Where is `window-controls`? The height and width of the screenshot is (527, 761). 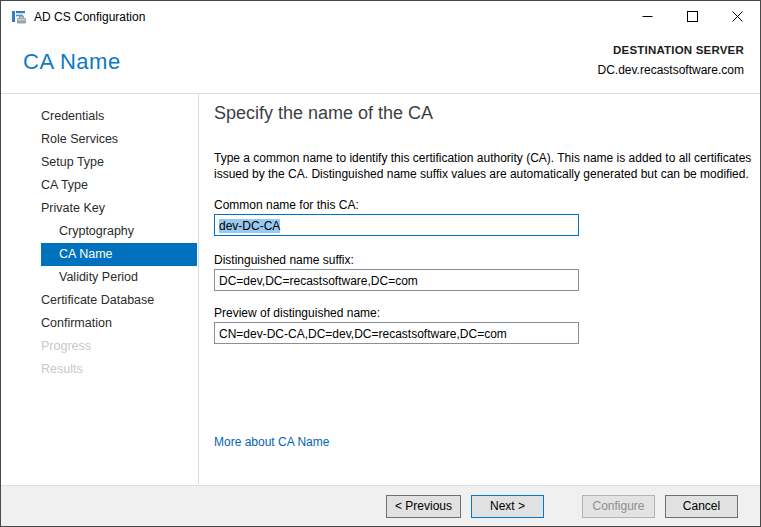
window-controls is located at coordinates (692, 16).